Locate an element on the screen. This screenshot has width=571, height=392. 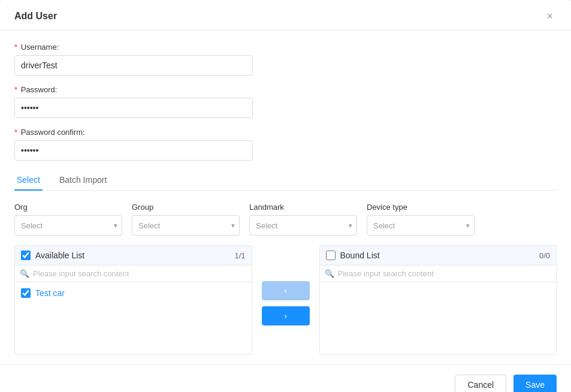
username-group: * Username: is located at coordinates (285, 59).